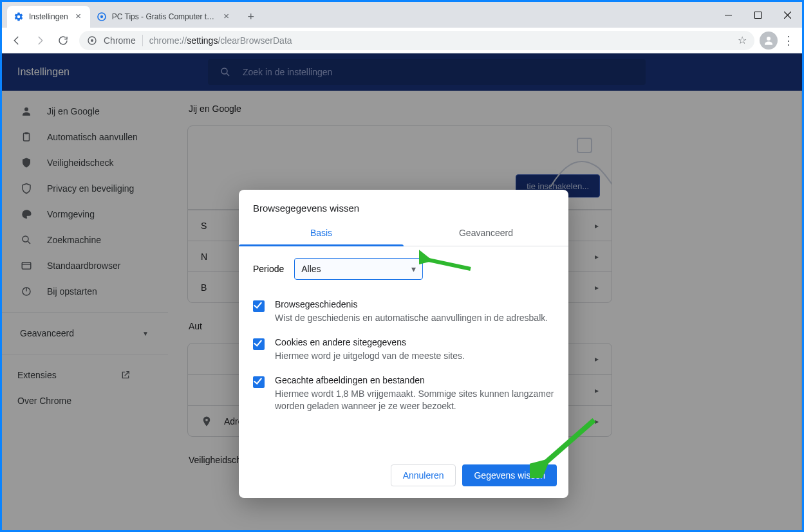 The image size is (804, 532). What do you see at coordinates (413, 269) in the screenshot?
I see `chevron-down-icon: ▾` at bounding box center [413, 269].